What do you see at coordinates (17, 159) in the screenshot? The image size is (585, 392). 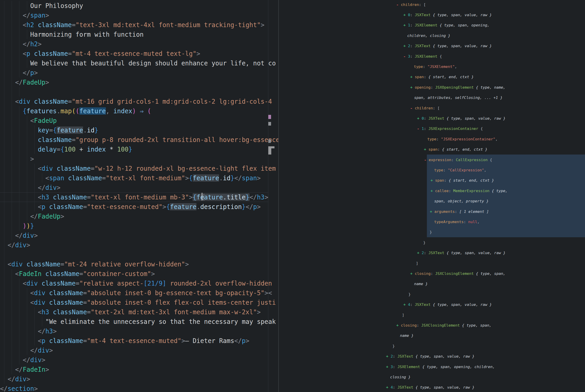 I see `code-line: >` at bounding box center [17, 159].